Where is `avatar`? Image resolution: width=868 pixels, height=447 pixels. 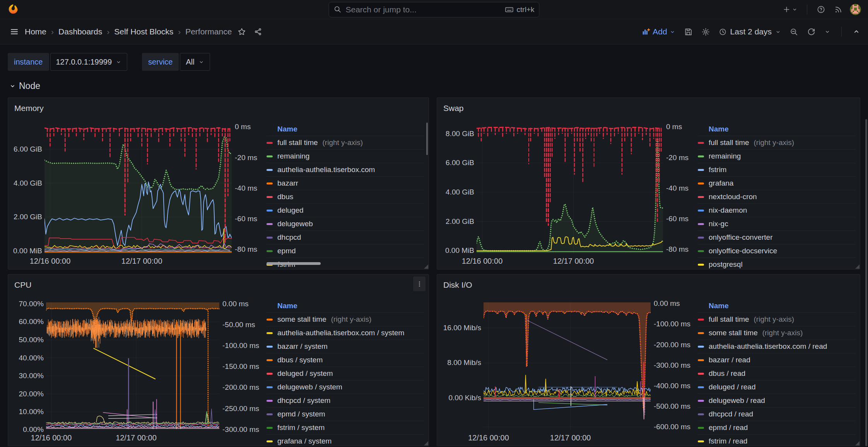 avatar is located at coordinates (856, 9).